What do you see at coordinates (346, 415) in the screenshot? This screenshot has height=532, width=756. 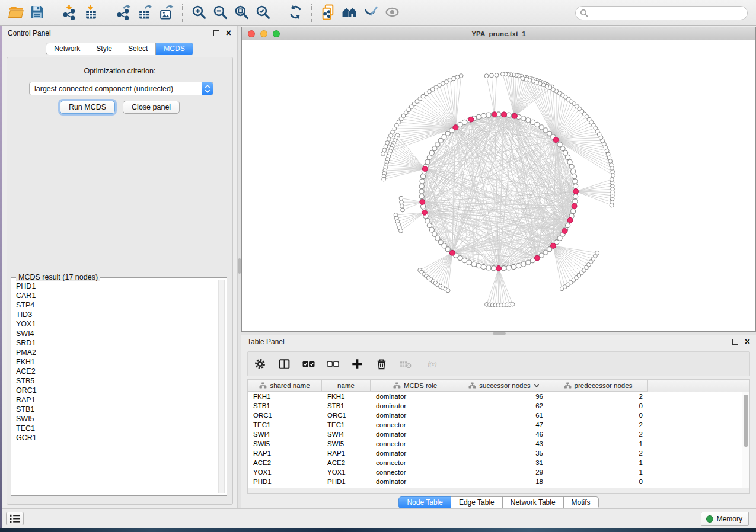 I see `cell-name: ORC1` at bounding box center [346, 415].